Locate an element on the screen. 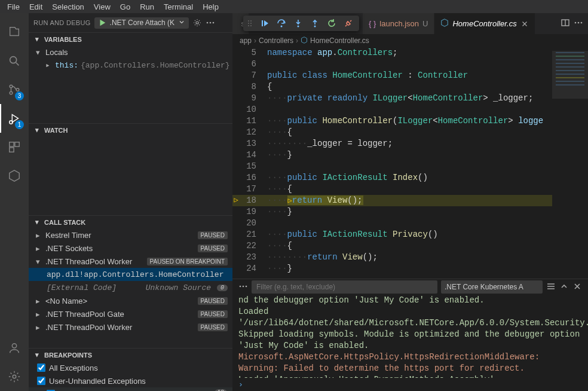 This screenshot has height=391, width=588. menu-run: Run is located at coordinates (147, 7).